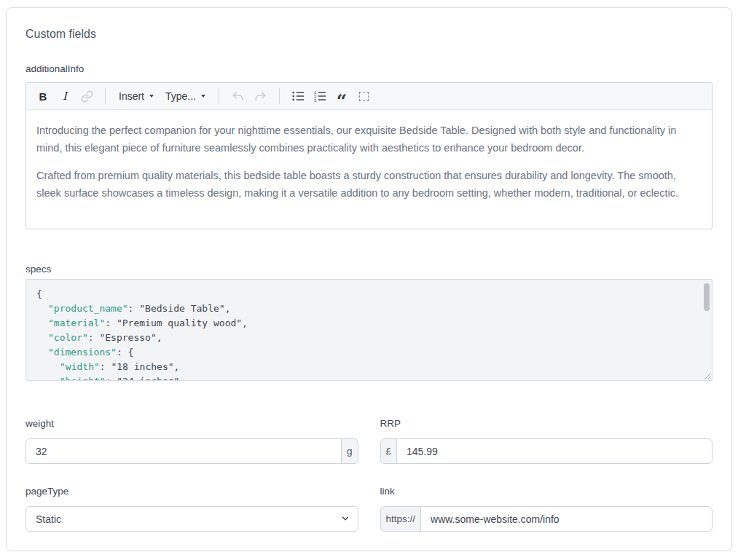  What do you see at coordinates (364, 96) in the screenshot?
I see `show-blocks-button` at bounding box center [364, 96].